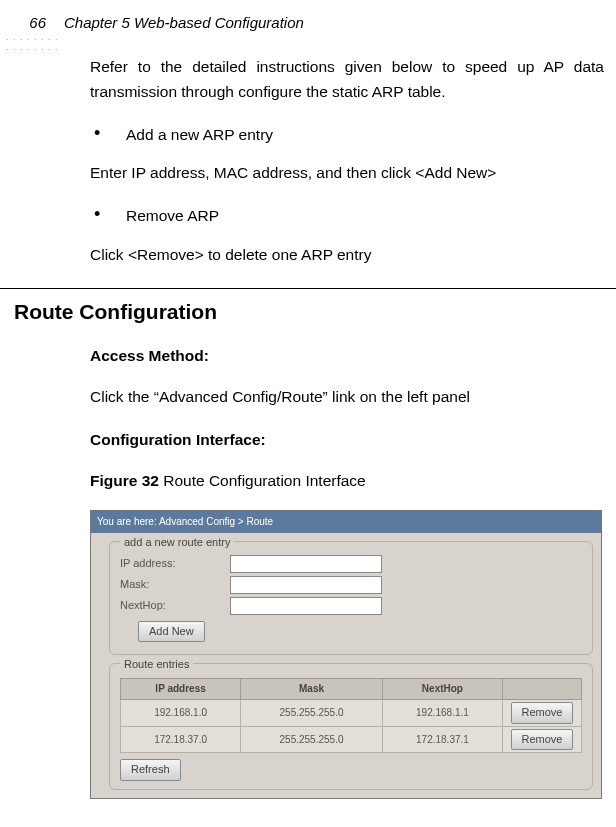  I want to click on breadcrumb: You are here: Advanced Config > Route, so click(346, 522).